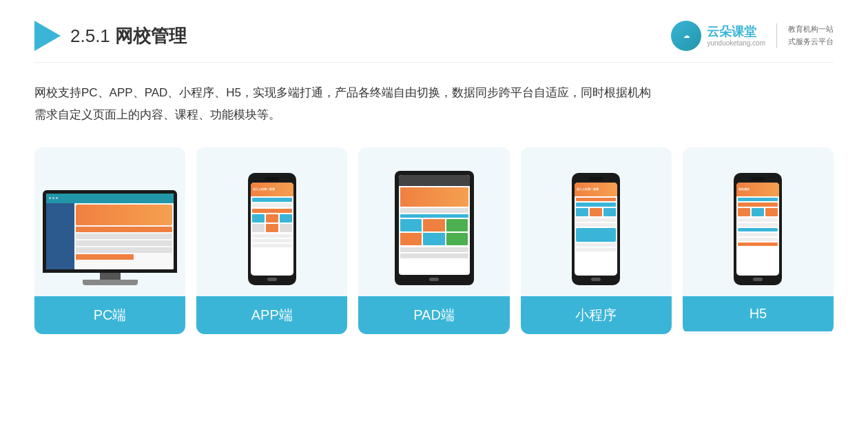 The width and height of the screenshot is (868, 434). I want to click on page-title: 2.5.1 网校管理, so click(128, 36).